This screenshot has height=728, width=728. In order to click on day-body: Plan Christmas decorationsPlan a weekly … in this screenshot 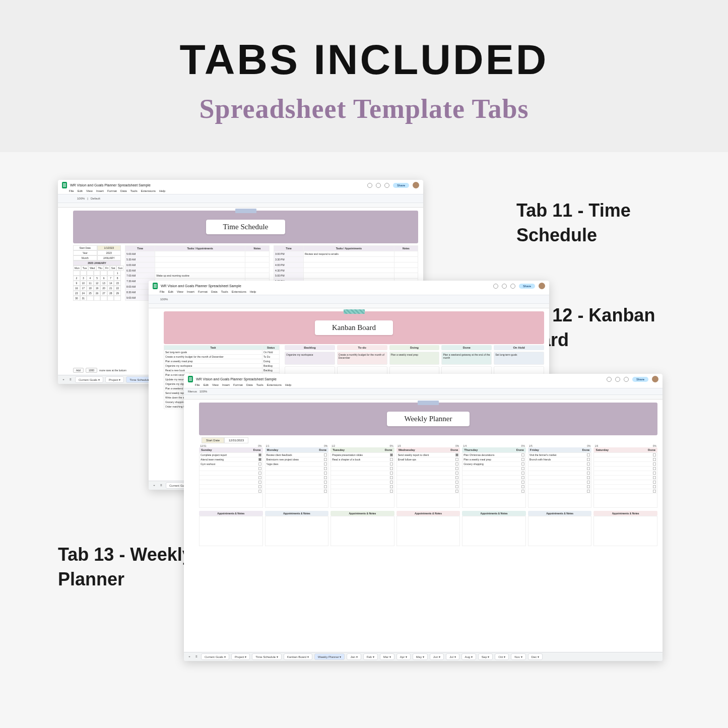, I will do `click(494, 480)`.